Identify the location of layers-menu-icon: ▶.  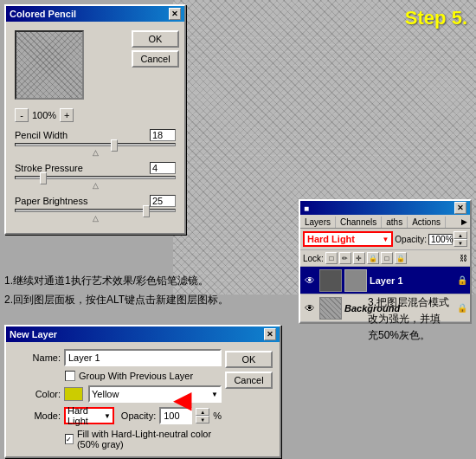
(464, 222).